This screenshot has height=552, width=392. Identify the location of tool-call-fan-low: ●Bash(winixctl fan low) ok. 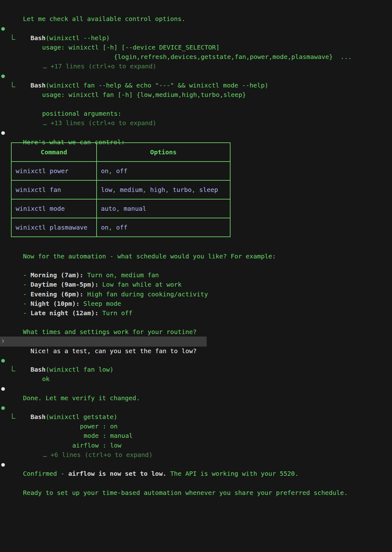
(196, 365).